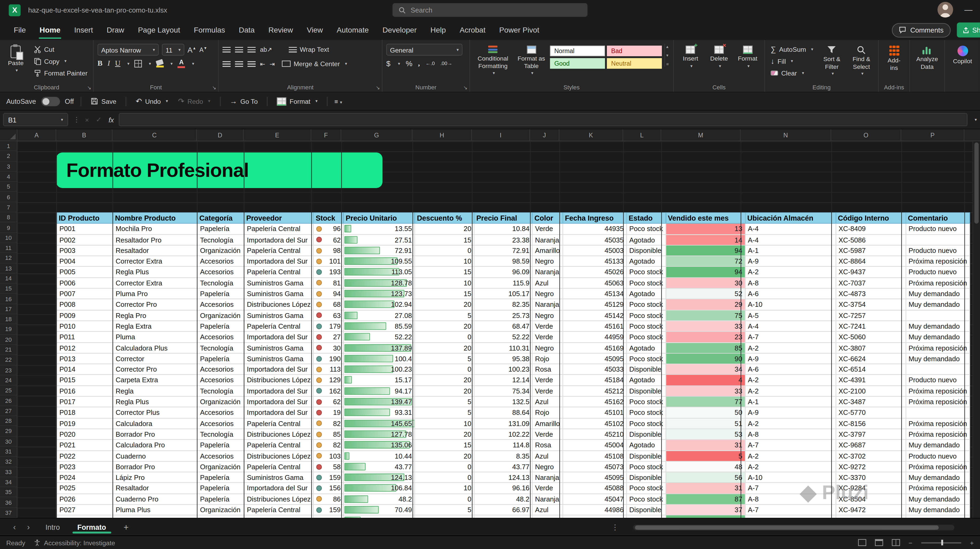 The width and height of the screenshot is (980, 549). Describe the element at coordinates (635, 51) in the screenshot. I see `cell-style-bad: Bad` at that location.